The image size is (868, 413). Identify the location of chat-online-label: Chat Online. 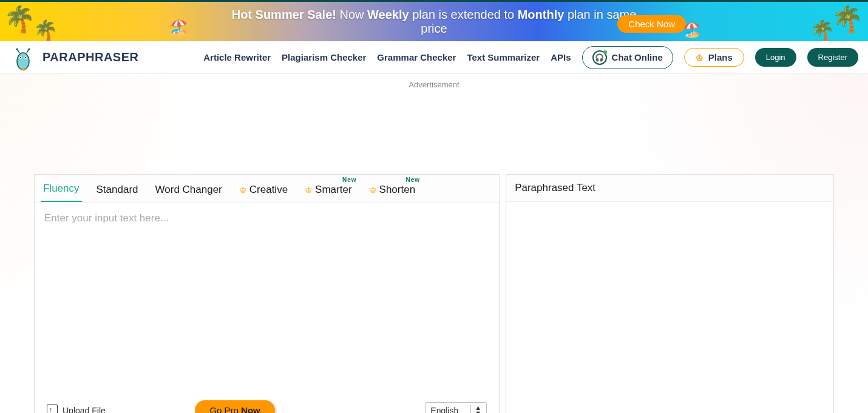
(637, 57).